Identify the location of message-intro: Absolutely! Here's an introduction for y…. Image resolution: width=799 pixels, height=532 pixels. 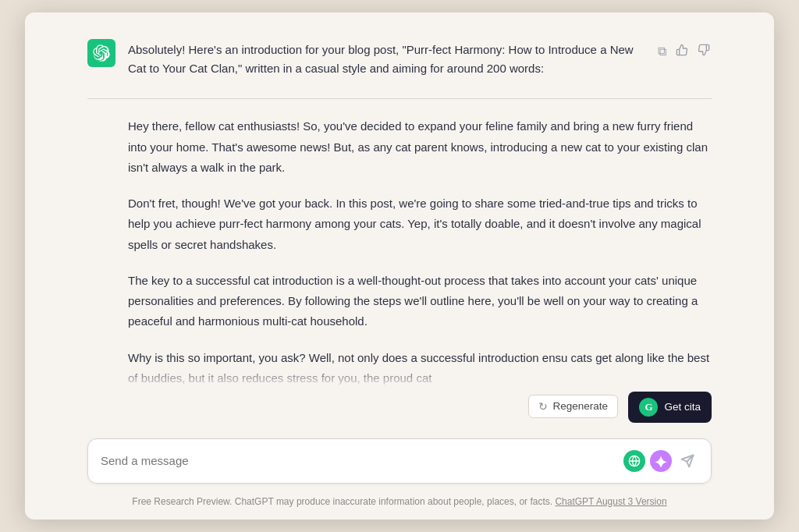
(385, 58).